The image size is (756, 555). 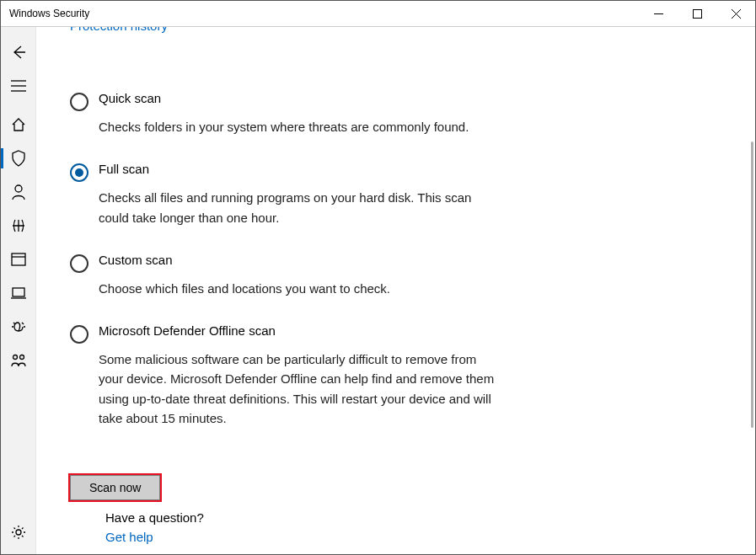 I want to click on option-full-scan: Full scan Checks all files and running p…, so click(x=289, y=195).